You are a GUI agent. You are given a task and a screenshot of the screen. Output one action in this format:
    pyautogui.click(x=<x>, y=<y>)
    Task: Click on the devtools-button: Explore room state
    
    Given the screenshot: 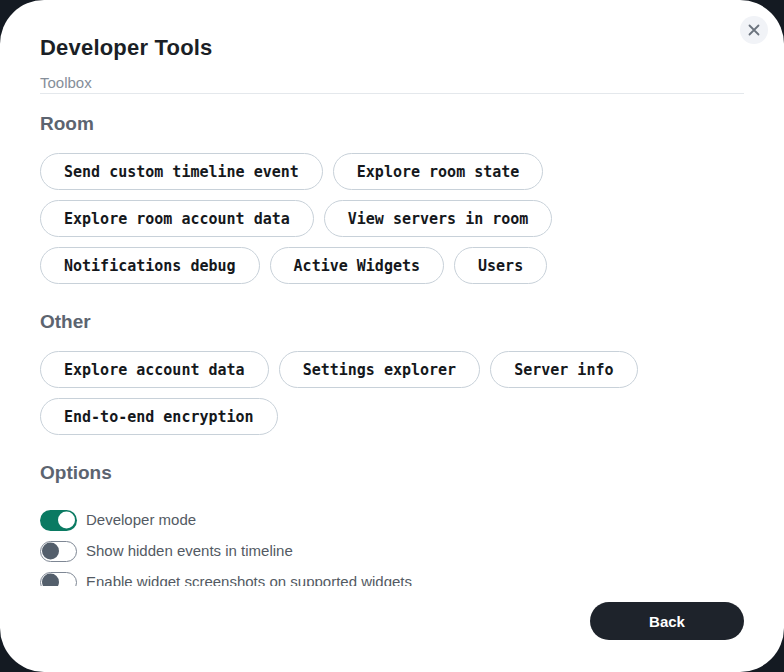 What is the action you would take?
    pyautogui.click(x=438, y=172)
    